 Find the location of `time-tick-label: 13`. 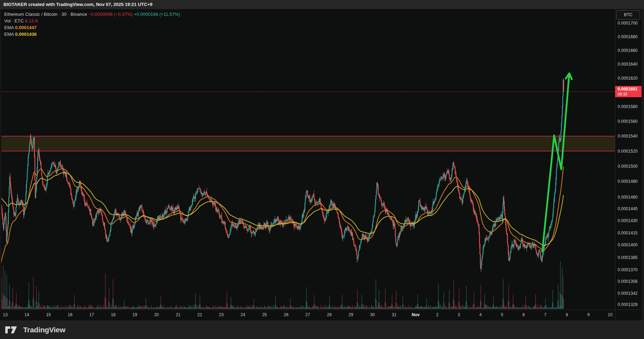

time-tick-label: 13 is located at coordinates (5, 315).